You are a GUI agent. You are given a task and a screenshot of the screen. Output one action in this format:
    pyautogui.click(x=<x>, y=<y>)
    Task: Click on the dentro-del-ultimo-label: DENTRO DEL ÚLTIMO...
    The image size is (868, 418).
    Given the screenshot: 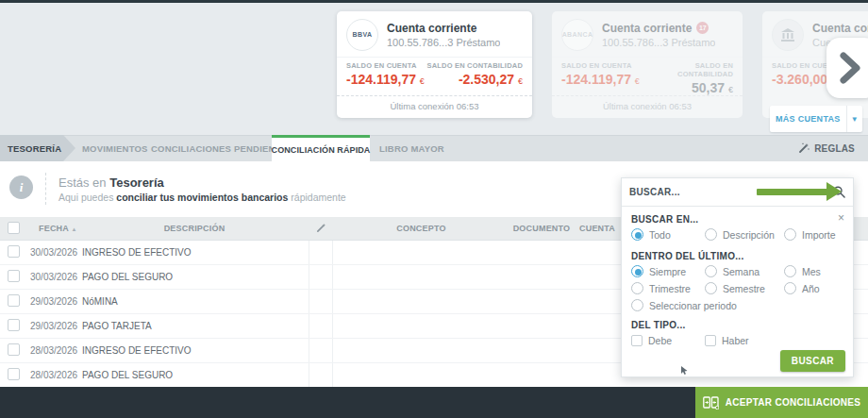 What is the action you would take?
    pyautogui.click(x=688, y=257)
    